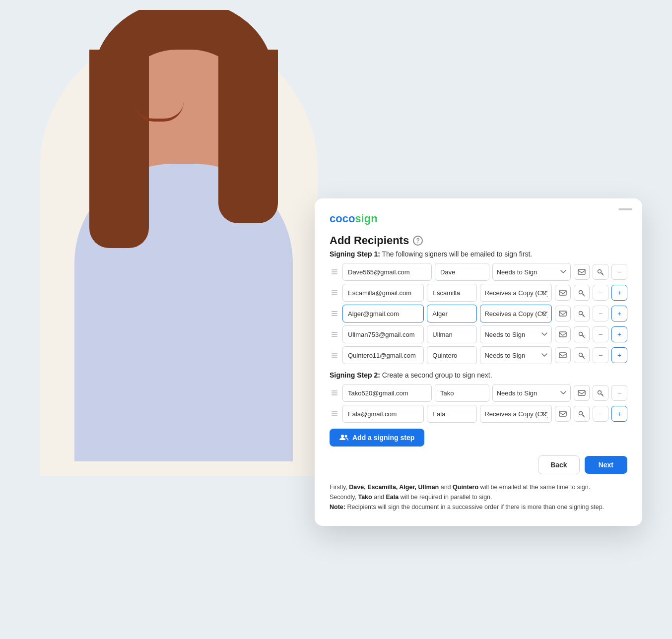 This screenshot has width=672, height=639. Describe the element at coordinates (418, 241) in the screenshot. I see `help-icon: ?` at that location.